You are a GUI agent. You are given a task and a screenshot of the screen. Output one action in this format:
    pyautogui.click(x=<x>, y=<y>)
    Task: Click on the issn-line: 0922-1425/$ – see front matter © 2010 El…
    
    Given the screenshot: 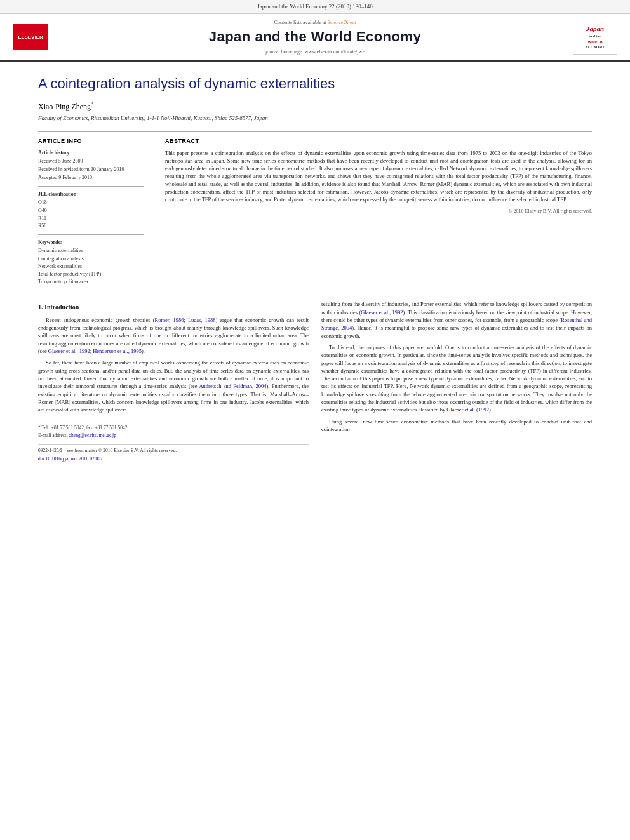 What is the action you would take?
    pyautogui.click(x=173, y=451)
    